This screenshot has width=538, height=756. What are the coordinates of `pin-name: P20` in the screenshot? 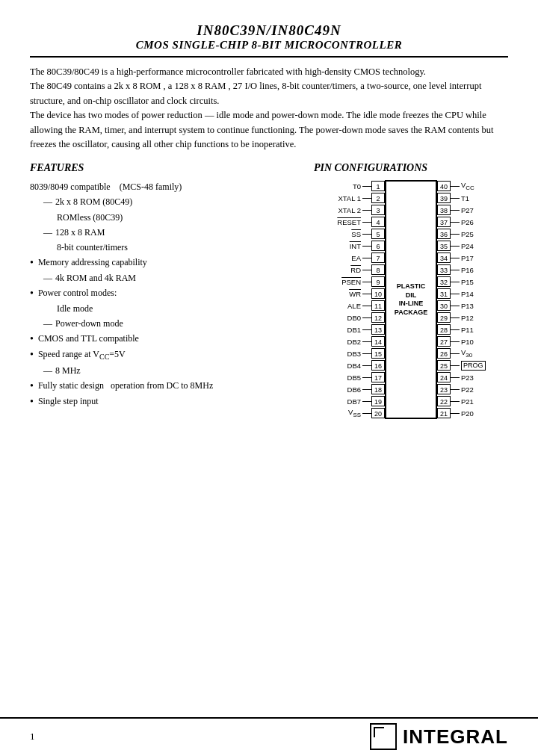 It's located at (475, 414).